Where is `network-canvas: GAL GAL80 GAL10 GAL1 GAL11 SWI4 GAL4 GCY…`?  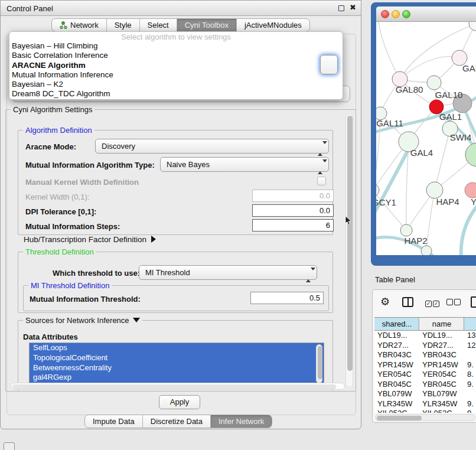 network-canvas: GAL GAL80 GAL10 GAL1 GAL11 SWI4 GAL4 GCY… is located at coordinates (426, 138).